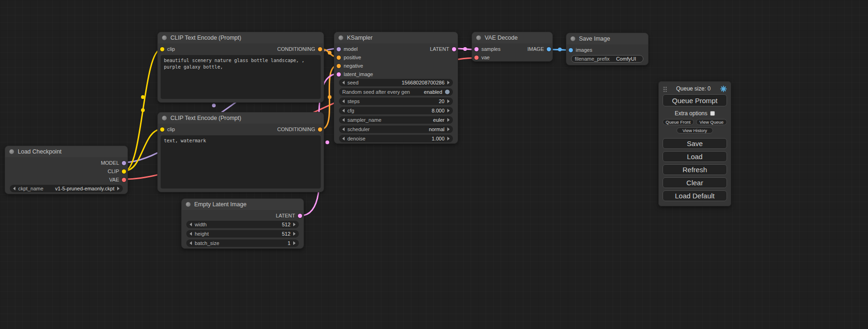  What do you see at coordinates (339, 58) in the screenshot?
I see `positive-input-port` at bounding box center [339, 58].